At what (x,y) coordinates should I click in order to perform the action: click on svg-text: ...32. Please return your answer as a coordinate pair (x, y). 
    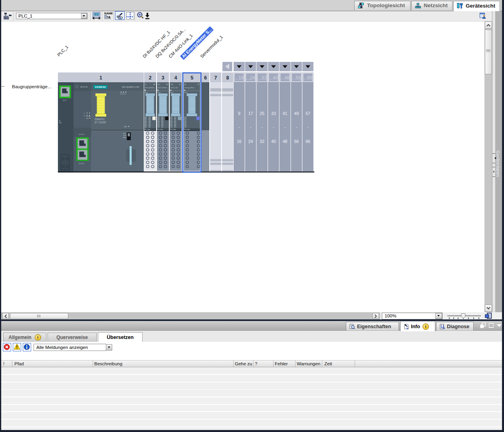
    Looking at the image, I should click on (262, 78).